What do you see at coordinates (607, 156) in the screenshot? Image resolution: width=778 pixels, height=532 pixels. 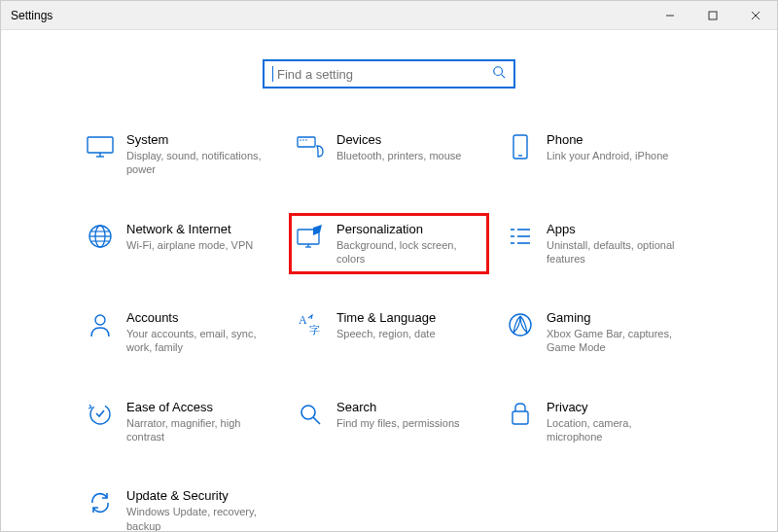 I see `tile-desc: Link your Android, iPhone` at bounding box center [607, 156].